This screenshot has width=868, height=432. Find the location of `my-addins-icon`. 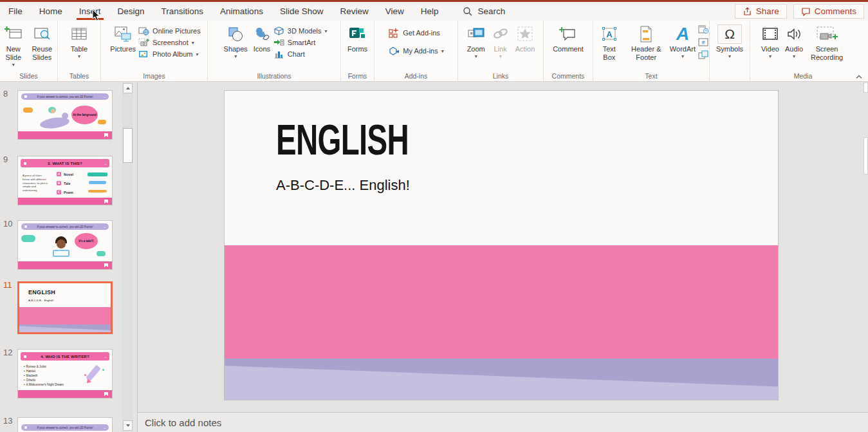

my-addins-icon is located at coordinates (394, 51).